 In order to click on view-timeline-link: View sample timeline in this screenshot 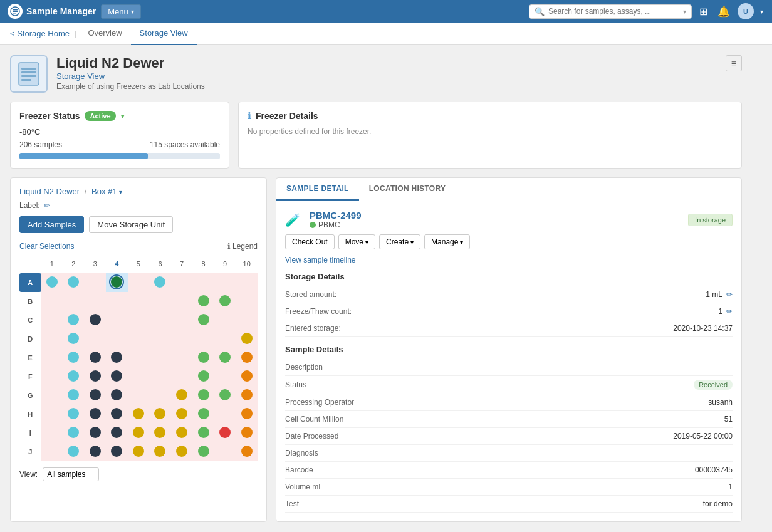, I will do `click(509, 260)`.